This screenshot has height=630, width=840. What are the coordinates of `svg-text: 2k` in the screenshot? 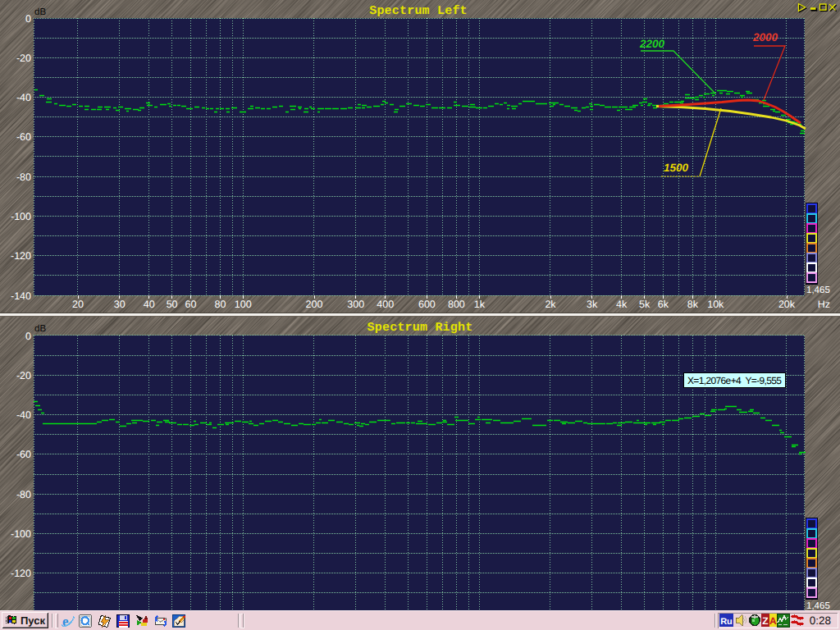 It's located at (550, 304).